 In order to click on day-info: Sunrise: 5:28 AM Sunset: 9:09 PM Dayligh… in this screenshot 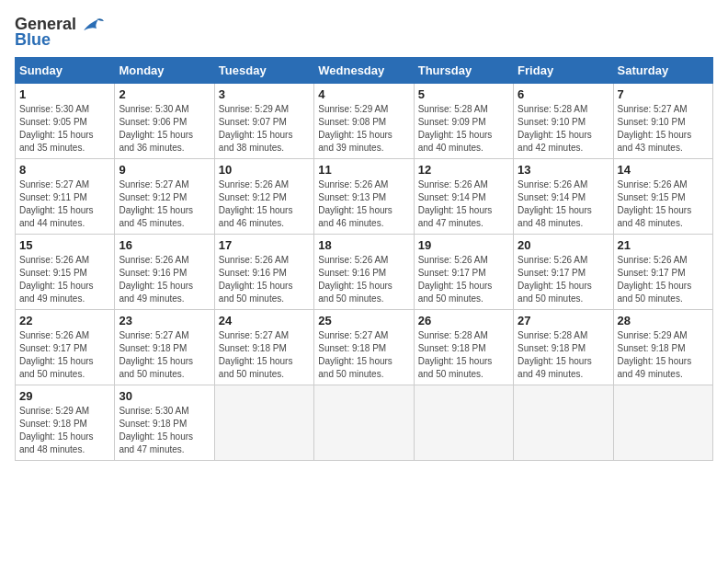, I will do `click(463, 129)`.